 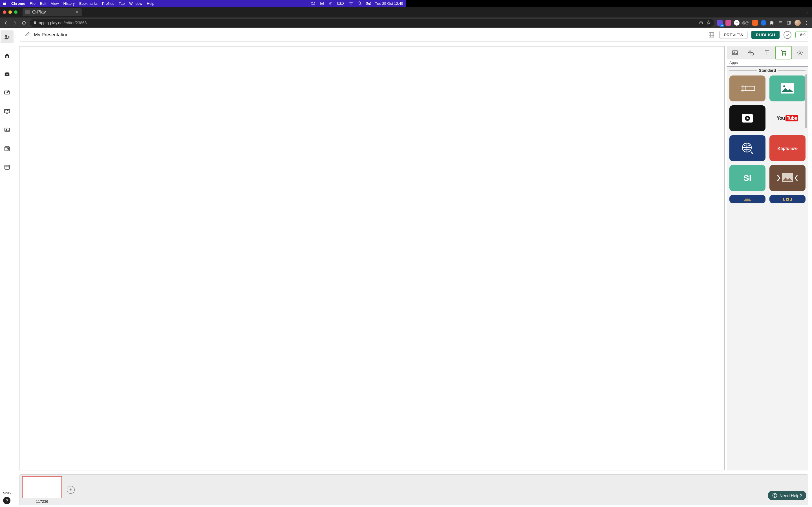 What do you see at coordinates (4, 12) in the screenshot?
I see `window-close-button` at bounding box center [4, 12].